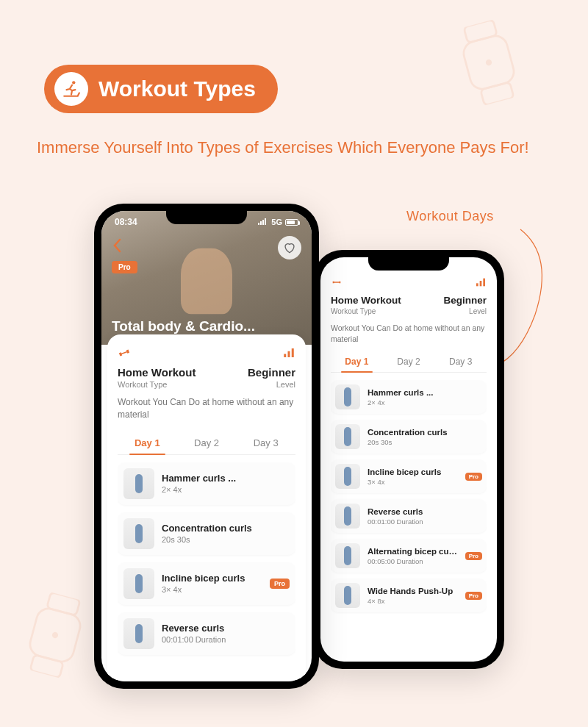 This screenshot has width=588, height=727. What do you see at coordinates (413, 551) in the screenshot?
I see `exercise-title: Alternating bicep curls` at bounding box center [413, 551].